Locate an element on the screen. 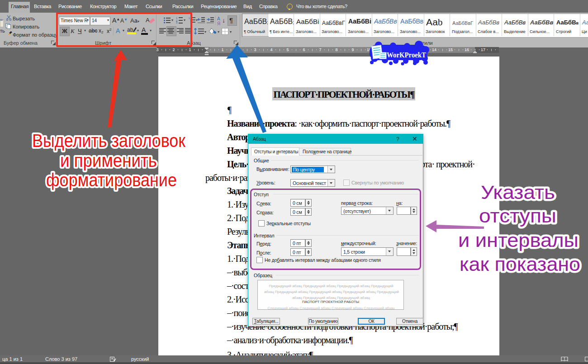  svg-text: отступы is located at coordinates (517, 216).